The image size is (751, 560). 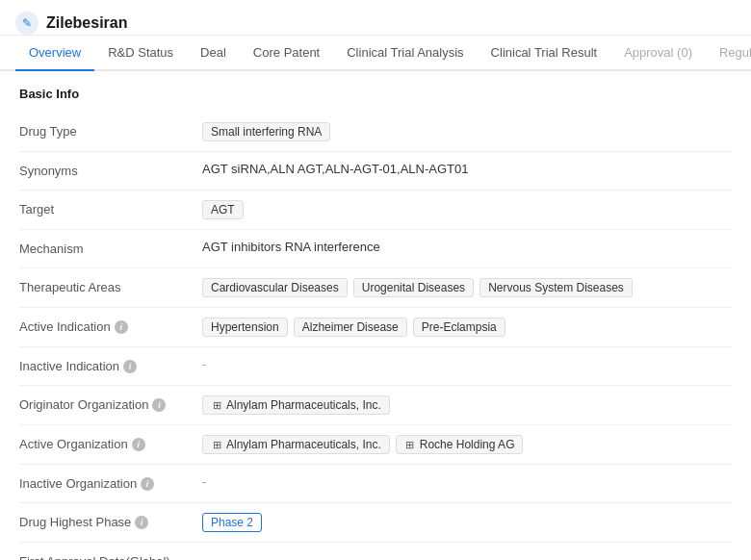 What do you see at coordinates (376, 17) in the screenshot?
I see `header: ✎ Zilebesiran` at bounding box center [376, 17].